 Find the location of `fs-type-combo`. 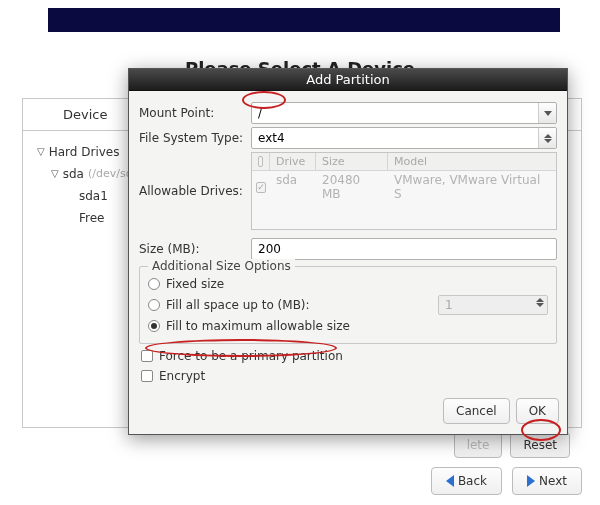

fs-type-combo is located at coordinates (404, 138).